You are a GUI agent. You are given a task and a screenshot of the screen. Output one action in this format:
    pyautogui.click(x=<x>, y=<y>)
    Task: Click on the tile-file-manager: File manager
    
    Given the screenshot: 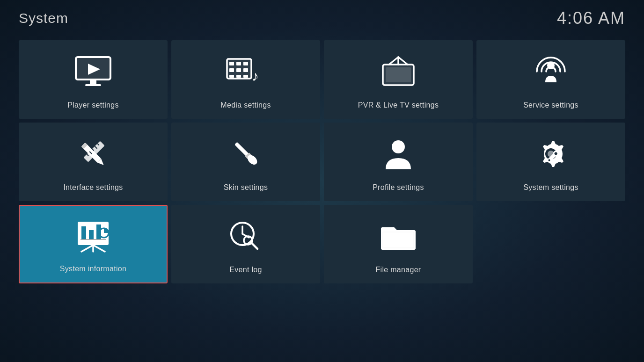 What is the action you would take?
    pyautogui.click(x=398, y=244)
    